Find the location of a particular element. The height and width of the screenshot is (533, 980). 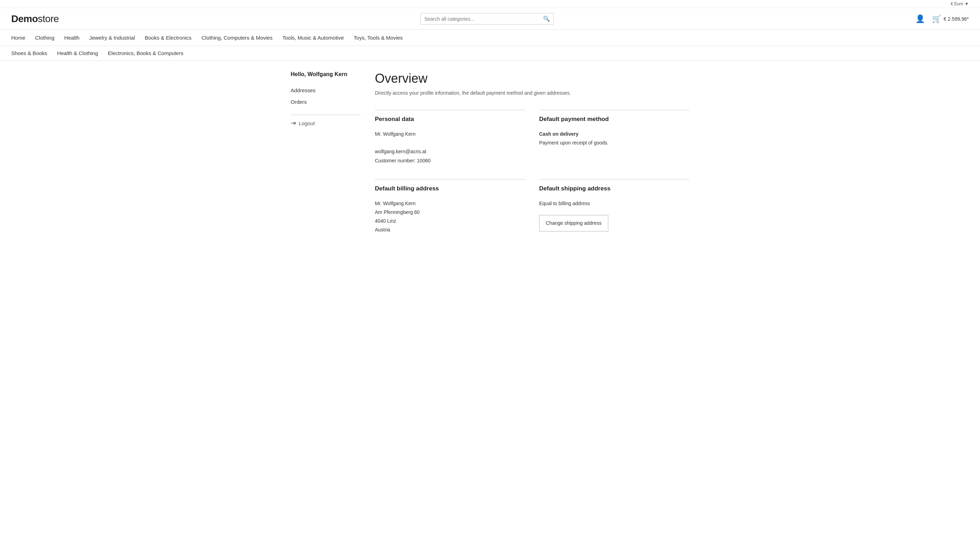

nav-item-tools-music: Tools, Music & Automotive is located at coordinates (313, 38).